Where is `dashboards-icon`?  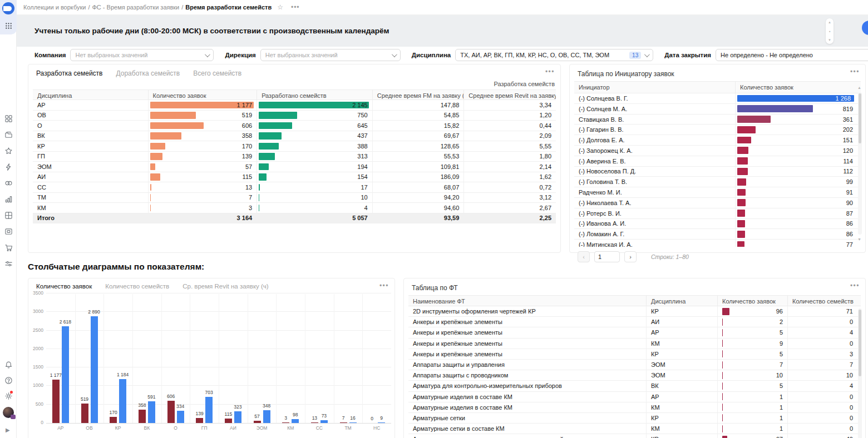 dashboards-icon is located at coordinates (8, 215).